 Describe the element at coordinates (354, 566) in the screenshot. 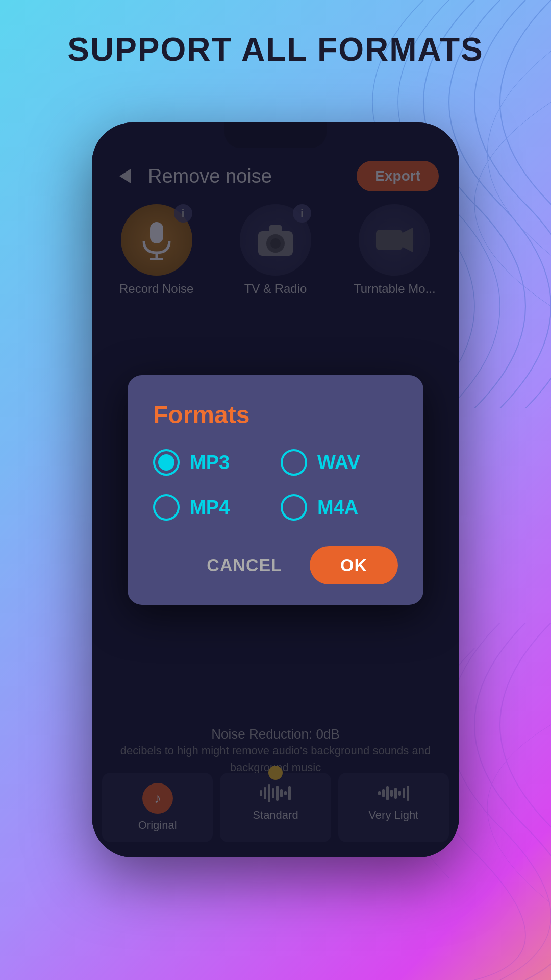

I see `ok-button: OK` at that location.